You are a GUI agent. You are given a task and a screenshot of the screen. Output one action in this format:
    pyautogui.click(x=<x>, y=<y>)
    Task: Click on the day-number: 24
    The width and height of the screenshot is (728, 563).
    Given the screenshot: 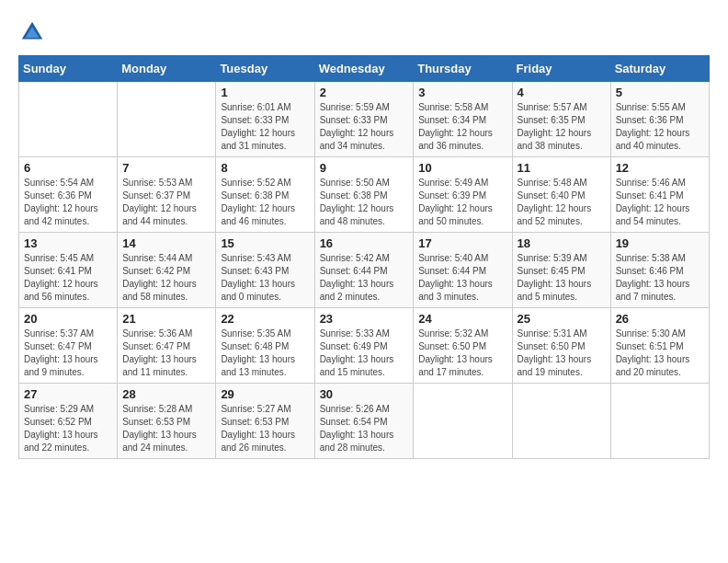 What is the action you would take?
    pyautogui.click(x=462, y=318)
    